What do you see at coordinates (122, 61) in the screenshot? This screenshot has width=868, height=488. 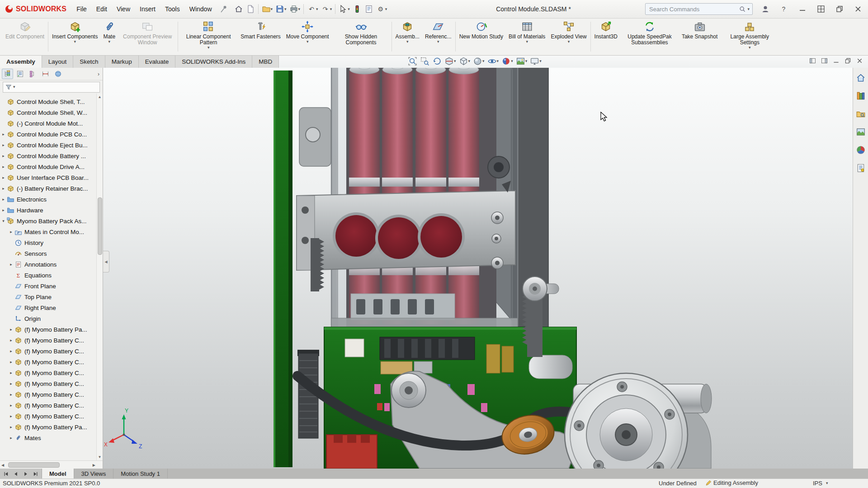 I see `tab-markup: Markup` at bounding box center [122, 61].